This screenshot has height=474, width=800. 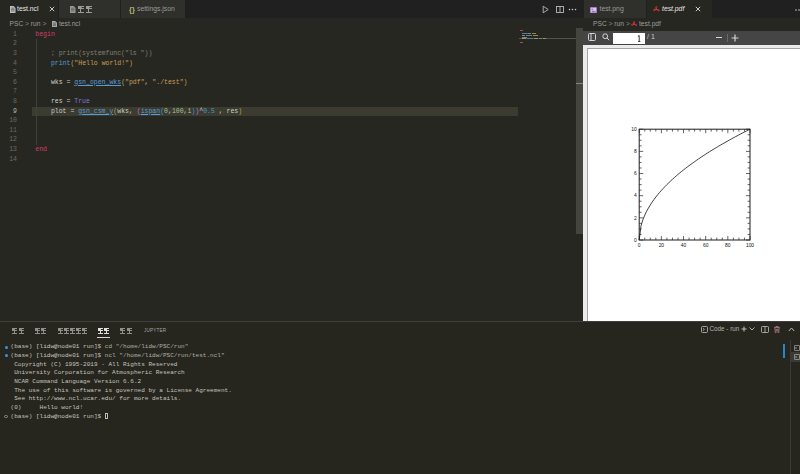 I want to click on svg-text: 8, so click(x=636, y=152).